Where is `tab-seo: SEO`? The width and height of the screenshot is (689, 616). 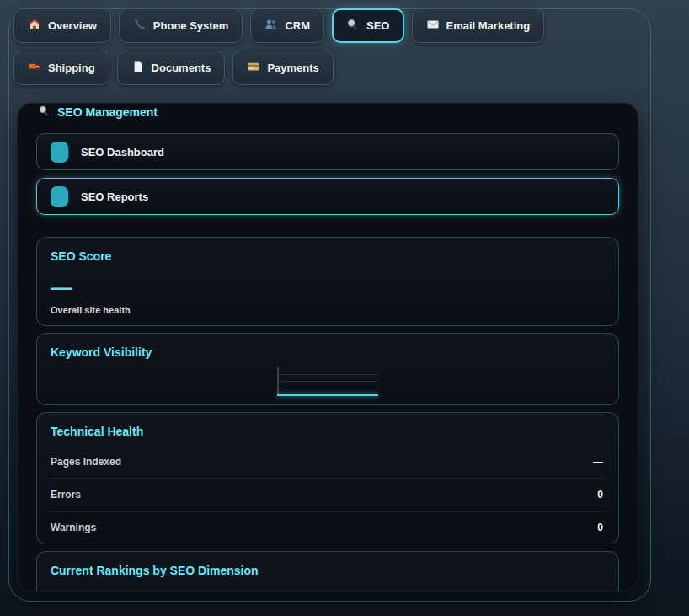
tab-seo: SEO is located at coordinates (367, 25).